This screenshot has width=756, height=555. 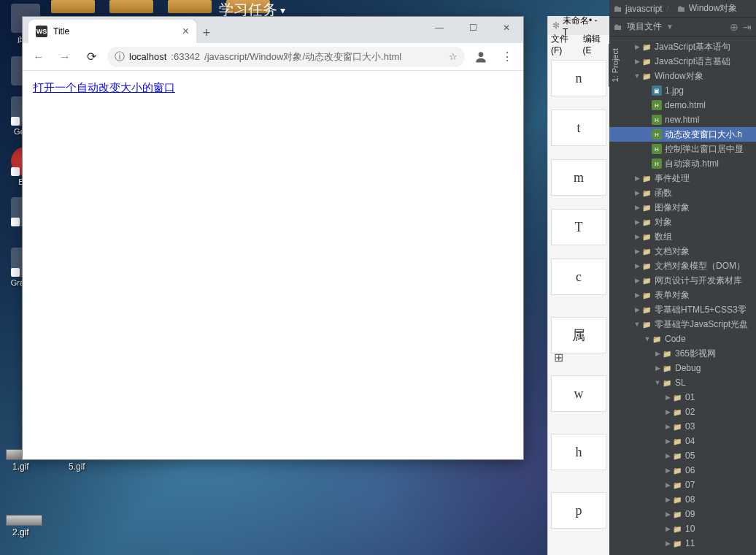 What do you see at coordinates (683, 149) in the screenshot?
I see `tree-item-html: 控制弹出窗口居中显` at bounding box center [683, 149].